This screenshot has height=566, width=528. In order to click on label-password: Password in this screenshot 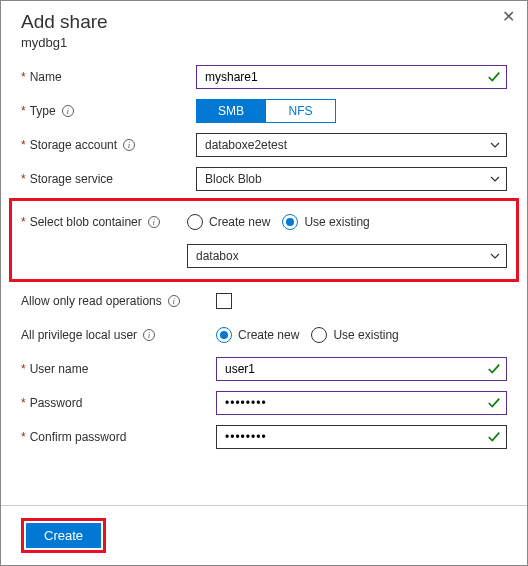, I will do `click(56, 403)`.